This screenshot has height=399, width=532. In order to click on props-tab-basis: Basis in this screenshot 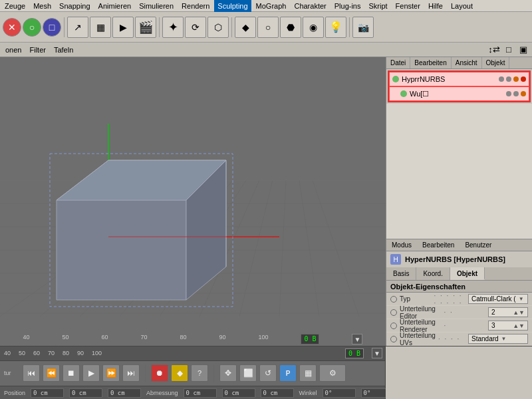, I will do `click(402, 274)`.